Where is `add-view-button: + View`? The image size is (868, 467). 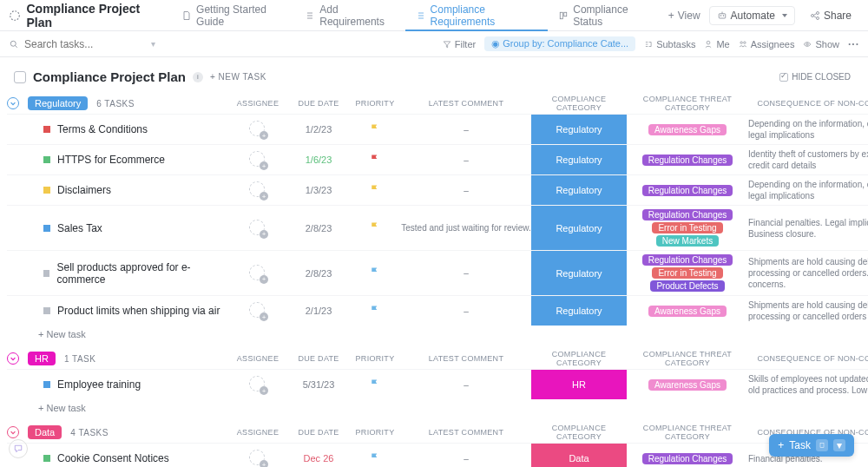 add-view-button: + View is located at coordinates (684, 16).